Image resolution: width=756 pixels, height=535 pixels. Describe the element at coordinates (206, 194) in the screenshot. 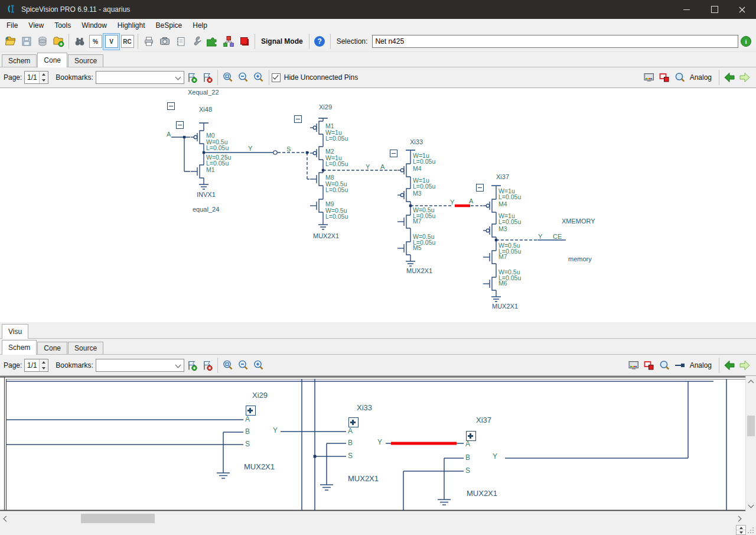

I see `cell-label: INVX1` at that location.